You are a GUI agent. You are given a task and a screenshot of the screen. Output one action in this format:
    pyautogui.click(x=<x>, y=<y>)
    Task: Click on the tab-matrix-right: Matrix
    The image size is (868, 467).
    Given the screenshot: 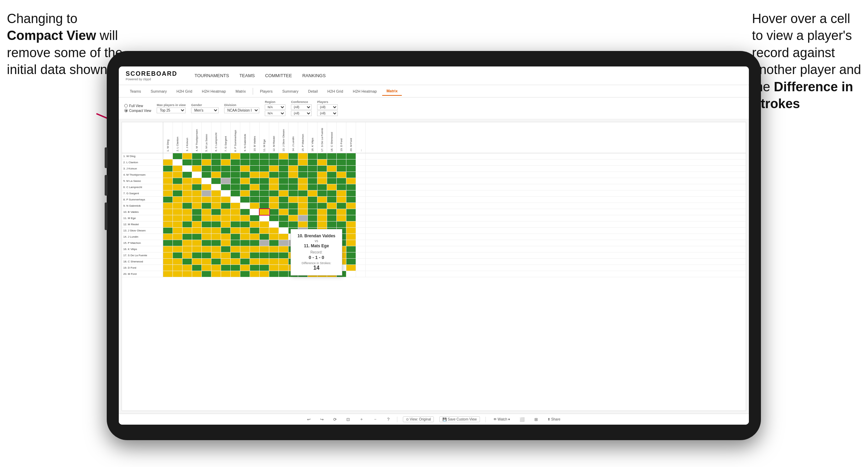 What is the action you would take?
    pyautogui.click(x=392, y=91)
    